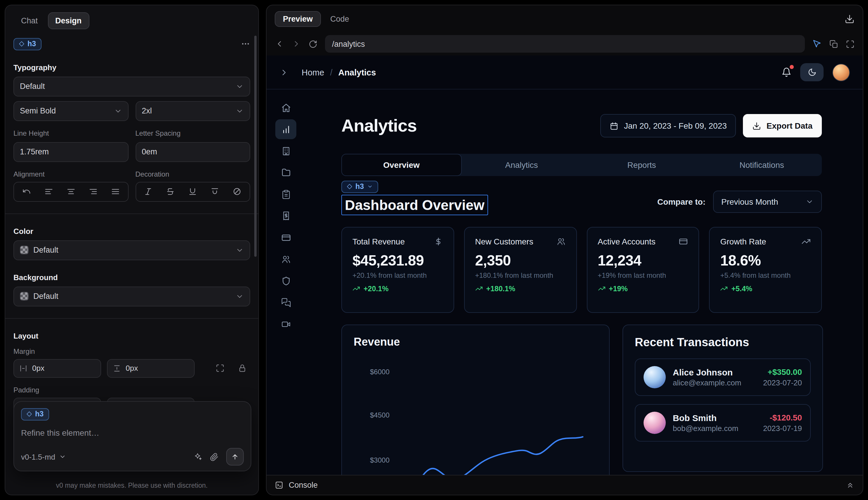  I want to click on console-expand-button, so click(850, 485).